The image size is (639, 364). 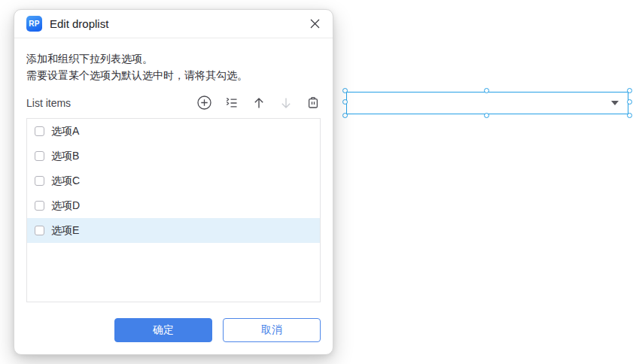 What do you see at coordinates (173, 330) in the screenshot?
I see `dialog-footer: 确定 取消` at bounding box center [173, 330].